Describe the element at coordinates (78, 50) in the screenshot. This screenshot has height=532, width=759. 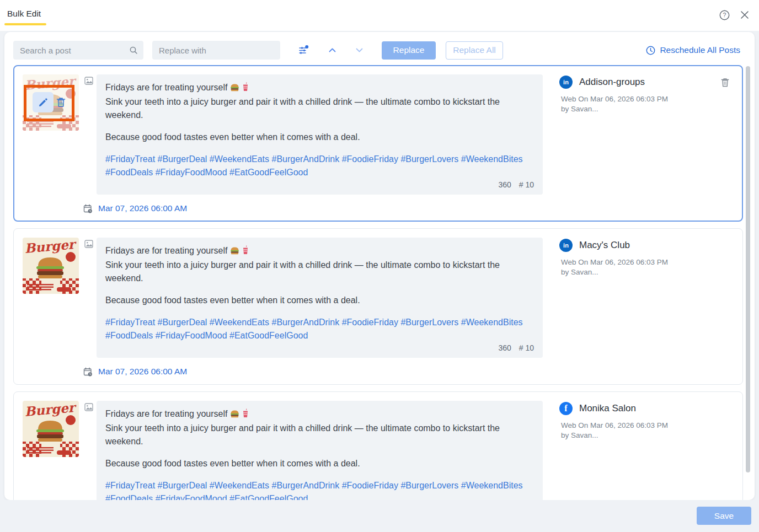
I see `search-input` at that location.